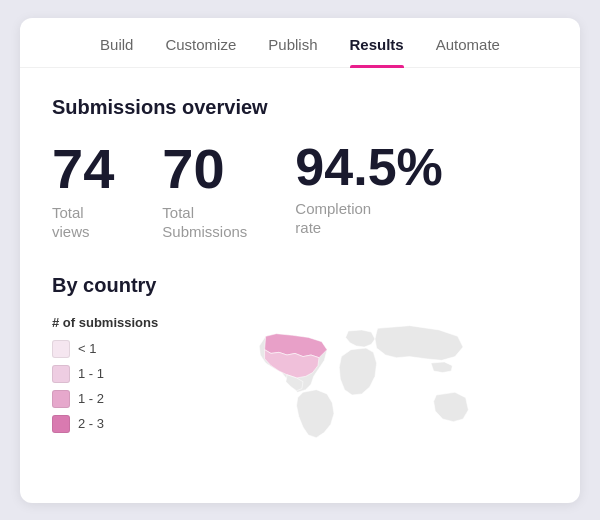  I want to click on stat-views-value: 74, so click(83, 169).